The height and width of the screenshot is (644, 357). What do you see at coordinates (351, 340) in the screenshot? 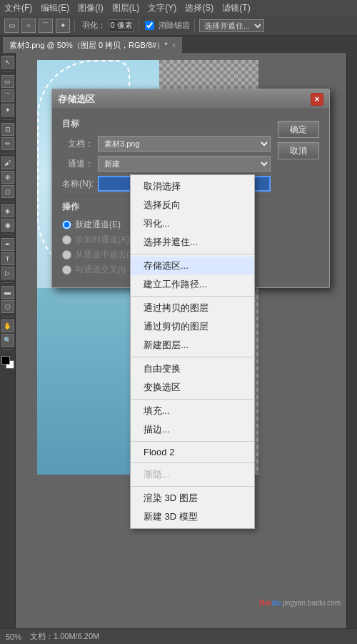
I see `right-panel` at bounding box center [351, 340].